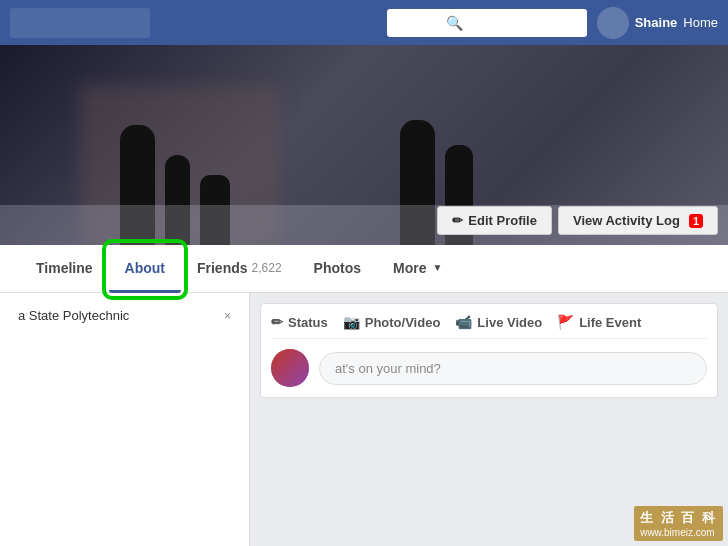 Image resolution: width=728 pixels, height=546 pixels. What do you see at coordinates (626, 220) in the screenshot?
I see `view-activity-label: View Activity Log` at bounding box center [626, 220].